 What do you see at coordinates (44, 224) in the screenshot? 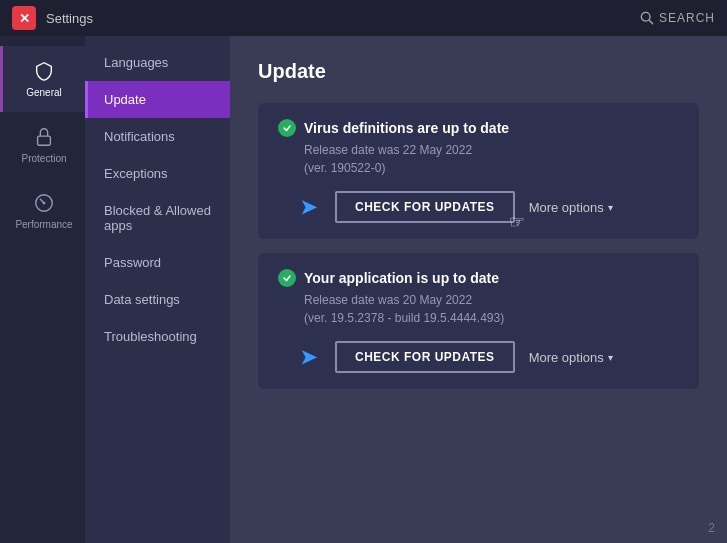
I see `sidebar-item-performance-label: Performance` at bounding box center [44, 224].